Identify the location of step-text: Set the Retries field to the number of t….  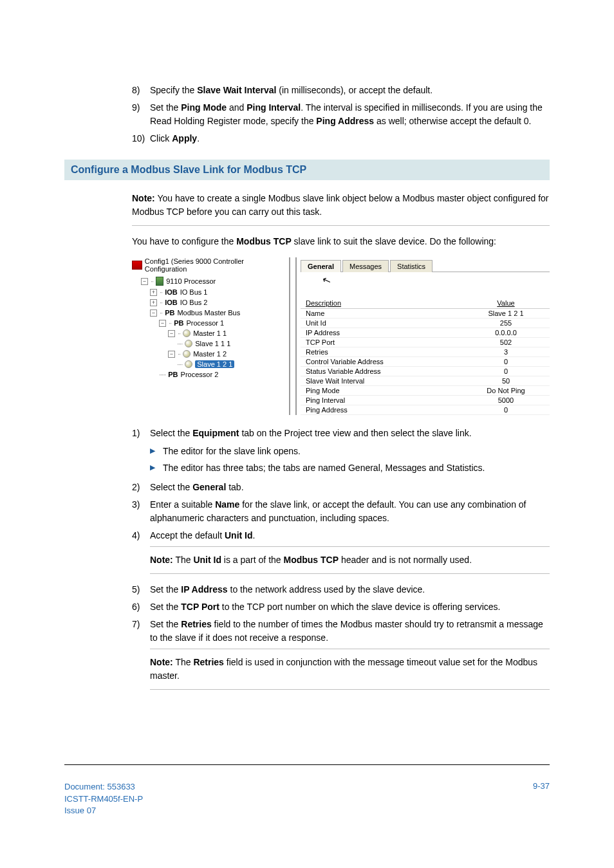
(350, 631).